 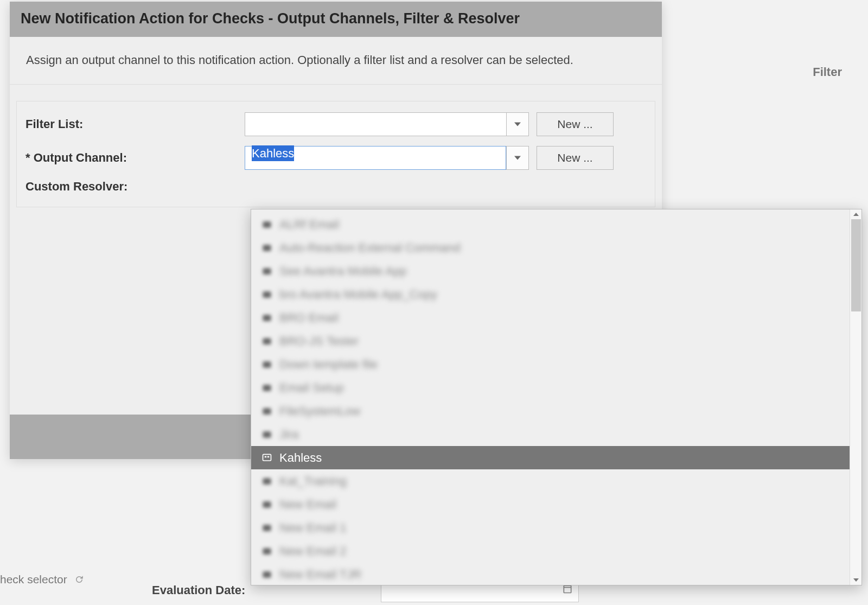 What do you see at coordinates (550, 271) in the screenshot?
I see `dropdown-item: See Avantra Mobile App` at bounding box center [550, 271].